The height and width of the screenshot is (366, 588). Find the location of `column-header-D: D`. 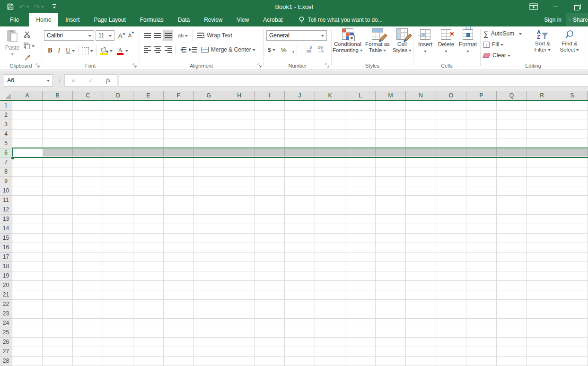

column-header-D: D is located at coordinates (118, 96).